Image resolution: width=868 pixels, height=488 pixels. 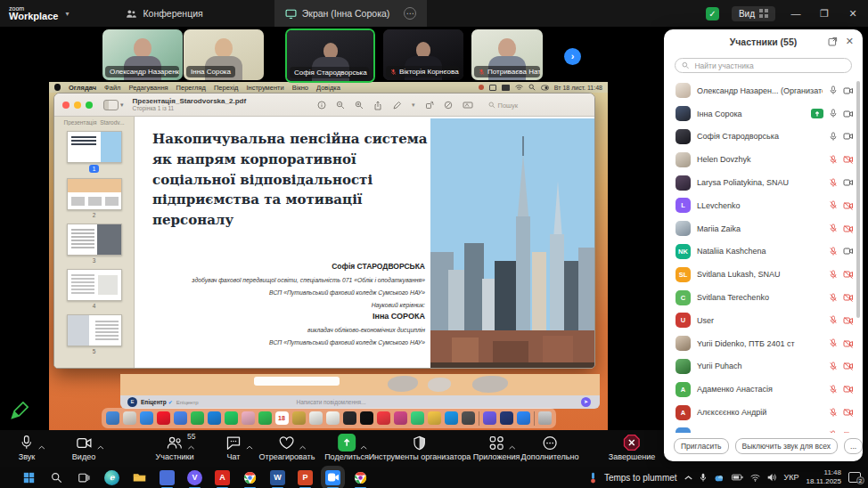 I want to click on participant-row: AАдаменко Анастасія, so click(x=763, y=389).